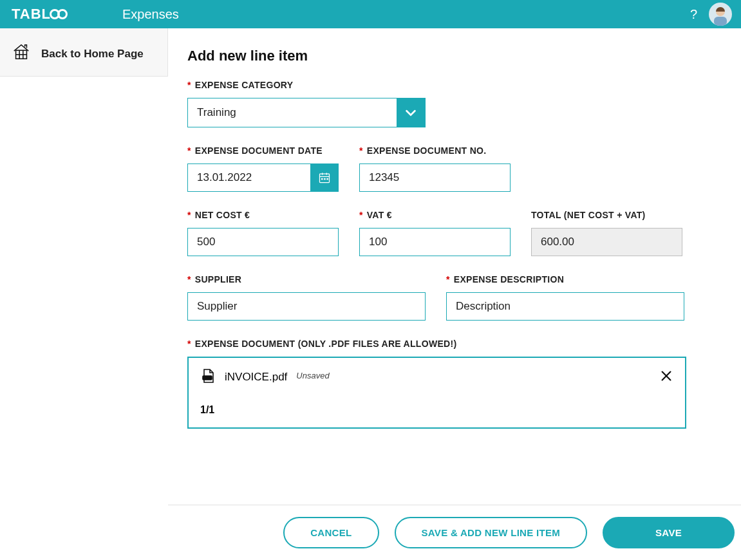  I want to click on svg-text: PDF, so click(207, 378).